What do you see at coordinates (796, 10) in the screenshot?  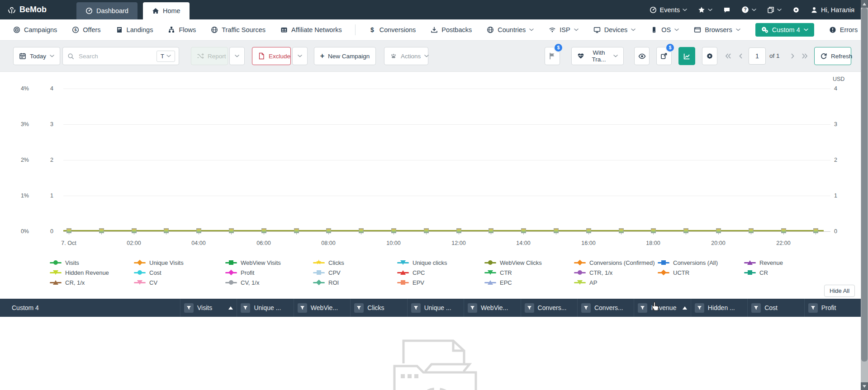 I see `settings-button` at bounding box center [796, 10].